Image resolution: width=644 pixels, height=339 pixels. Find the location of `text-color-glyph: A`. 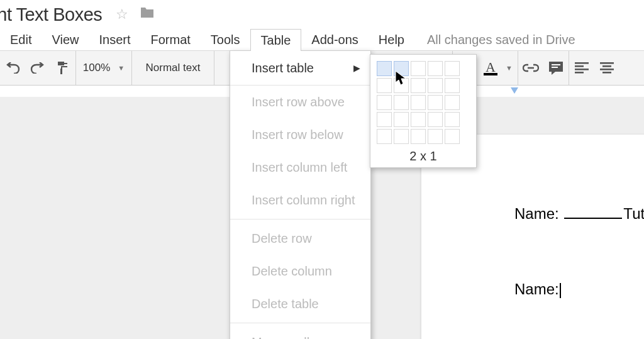

text-color-glyph: A is located at coordinates (491, 67).